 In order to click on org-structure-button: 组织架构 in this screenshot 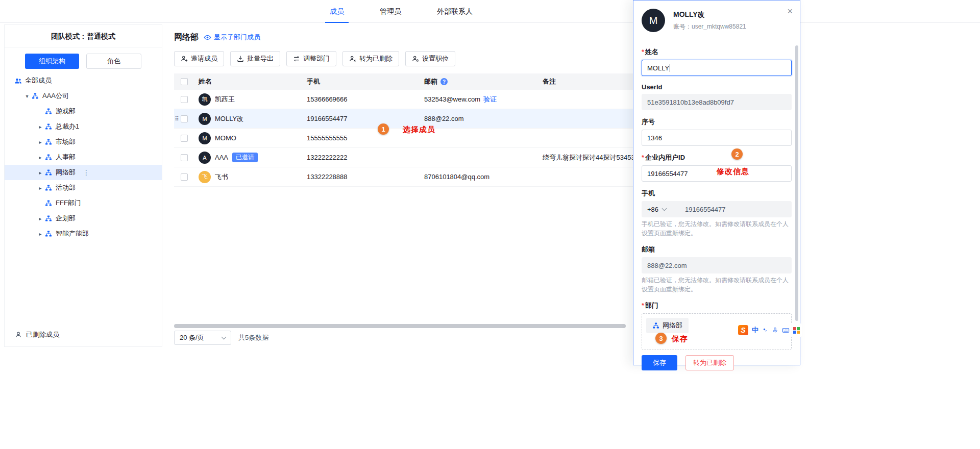, I will do `click(52, 61)`.